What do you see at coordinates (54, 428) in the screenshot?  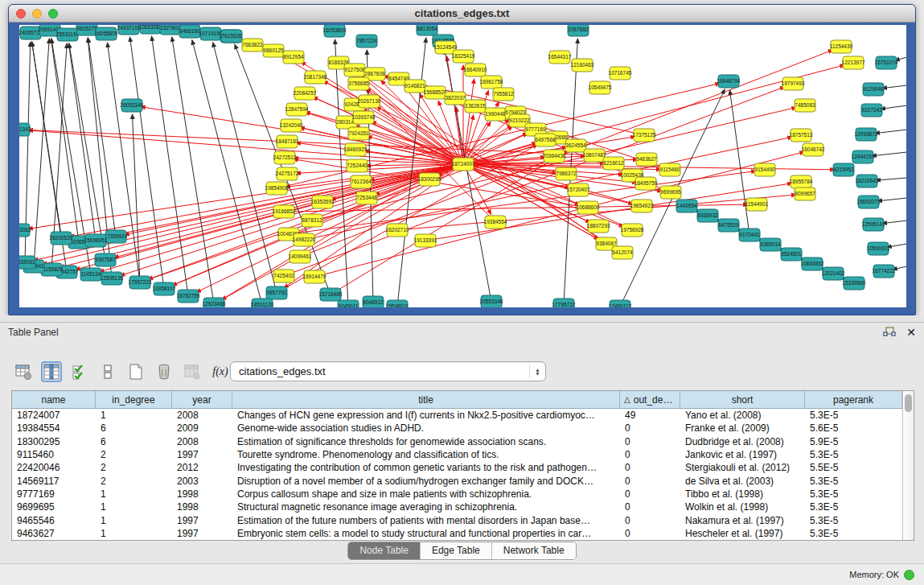 I see `table-cell: 19384554` at bounding box center [54, 428].